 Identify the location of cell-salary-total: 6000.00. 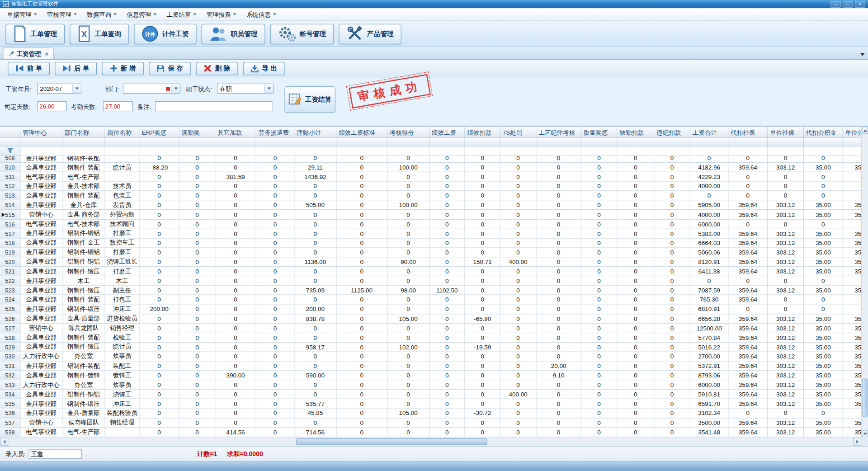
(709, 224).